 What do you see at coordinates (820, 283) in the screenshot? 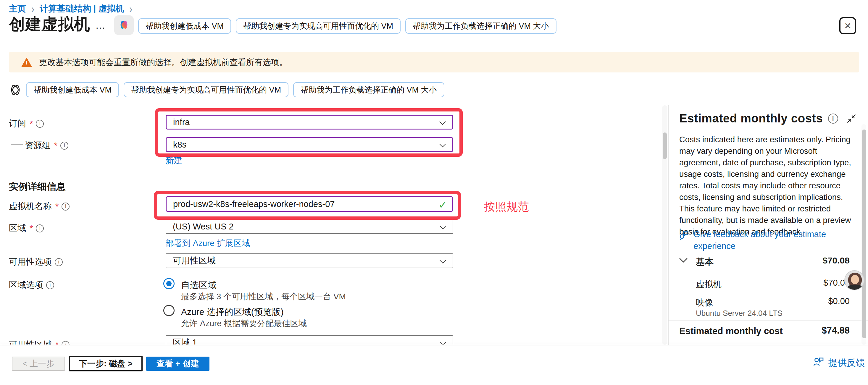
I see `cost-row-value: $70.08` at bounding box center [820, 283].